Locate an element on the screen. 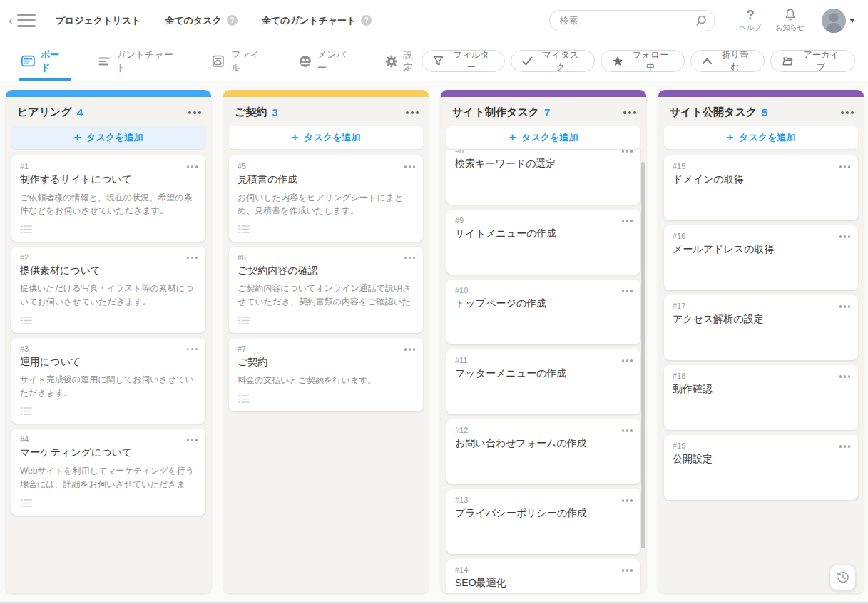 Image resolution: width=868 pixels, height=604 pixels. column-header: サイト制作タスク 7 is located at coordinates (543, 111).